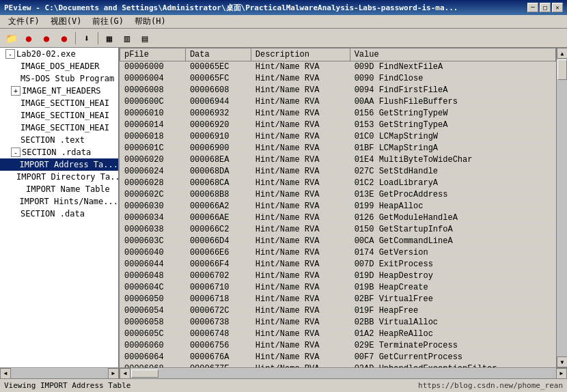 This screenshot has width=567, height=392. I want to click on table-cell: 00006018, so click(153, 137).